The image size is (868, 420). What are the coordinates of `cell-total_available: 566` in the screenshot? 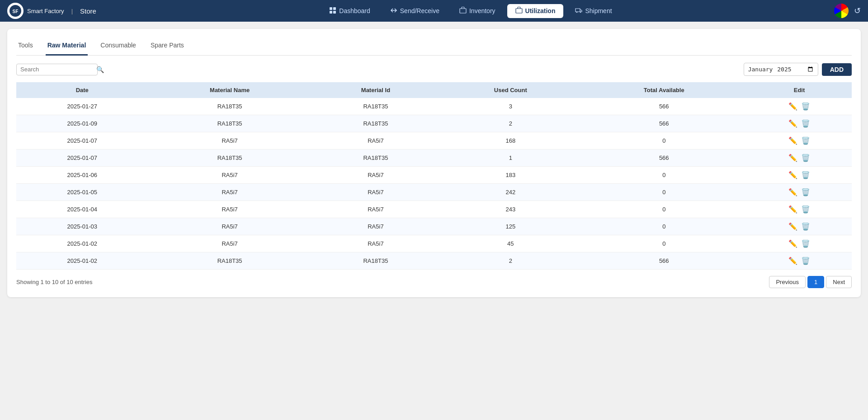 It's located at (664, 124).